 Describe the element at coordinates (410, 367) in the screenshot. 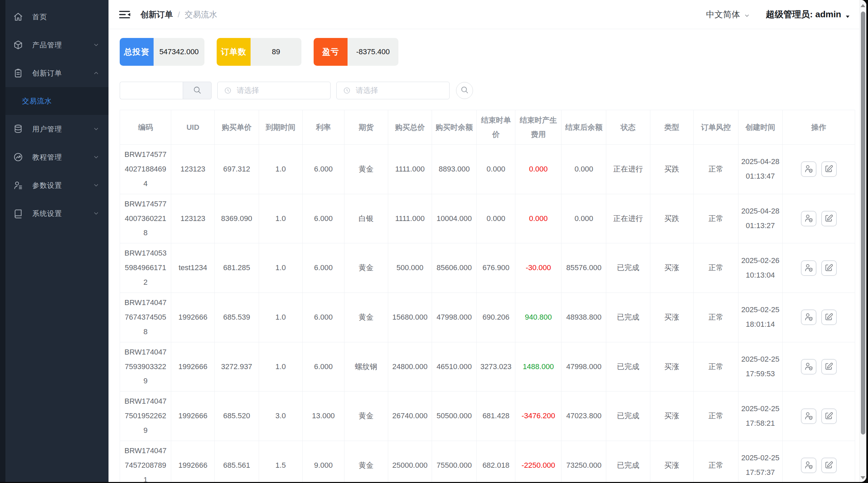

I see `cell-total-price: 24800.000` at that location.